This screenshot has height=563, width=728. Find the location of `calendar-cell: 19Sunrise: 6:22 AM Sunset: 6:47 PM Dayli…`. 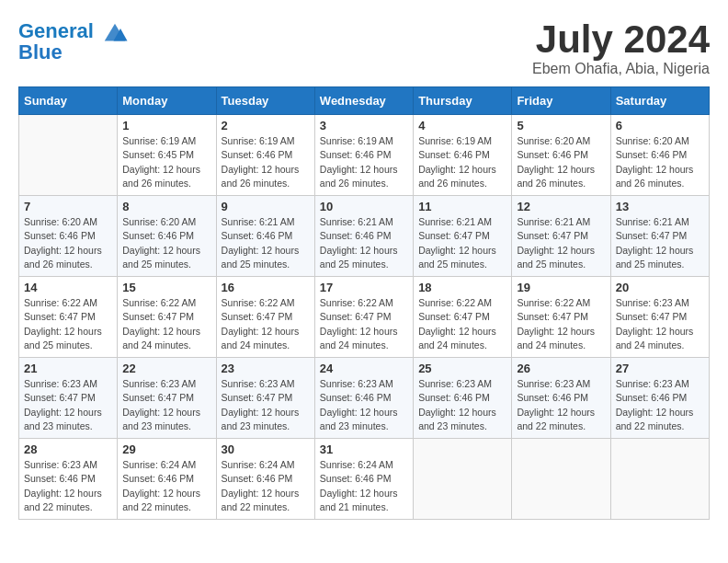

calendar-cell: 19Sunrise: 6:22 AM Sunset: 6:47 PM Dayli… is located at coordinates (561, 317).